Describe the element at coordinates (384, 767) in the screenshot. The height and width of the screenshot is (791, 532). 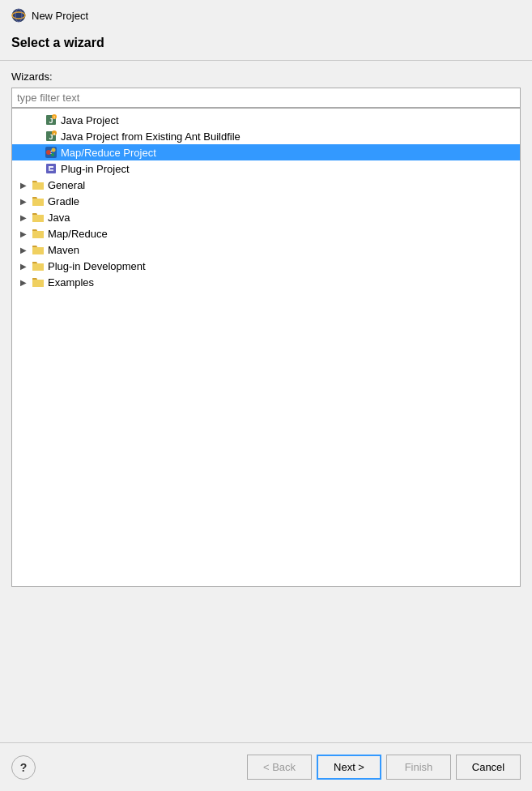
I see `right-buttons: < Back Next > Finish Cancel` at that location.